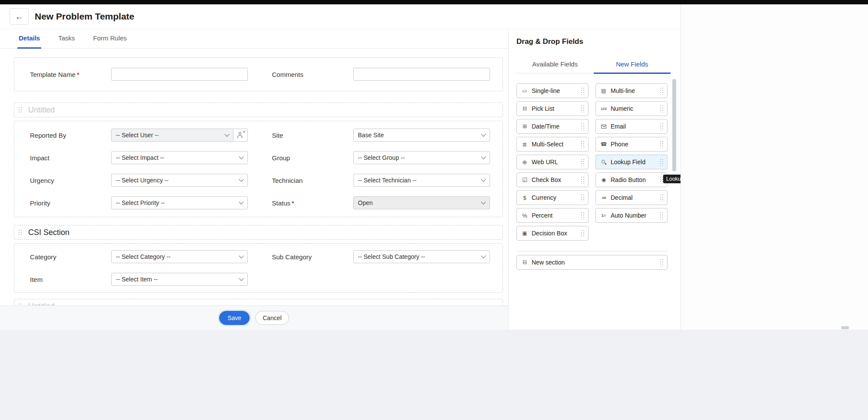 The height and width of the screenshot is (420, 868). I want to click on group-field: Group -- Select Group --, so click(382, 158).